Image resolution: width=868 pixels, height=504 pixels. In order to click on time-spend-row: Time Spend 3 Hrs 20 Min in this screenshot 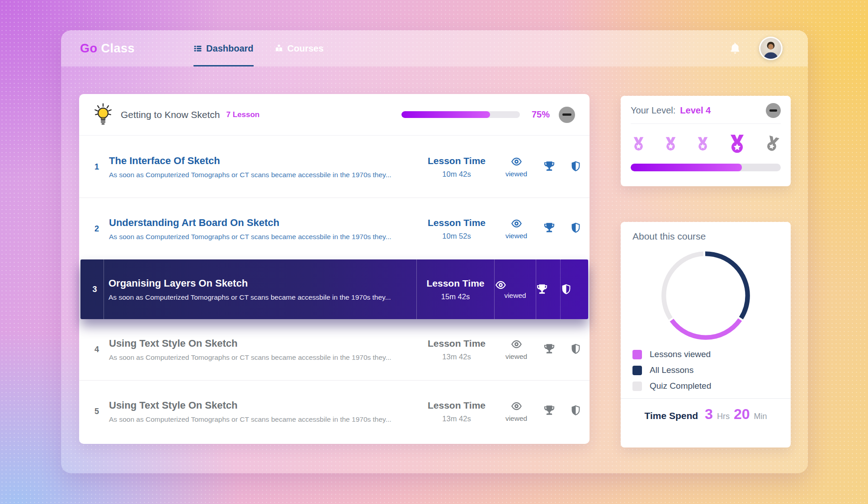, I will do `click(706, 410)`.